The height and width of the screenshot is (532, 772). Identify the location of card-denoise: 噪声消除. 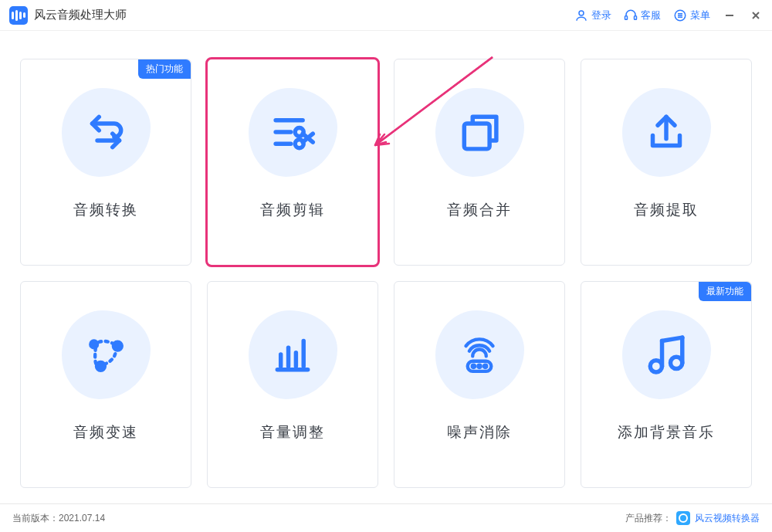
(479, 385).